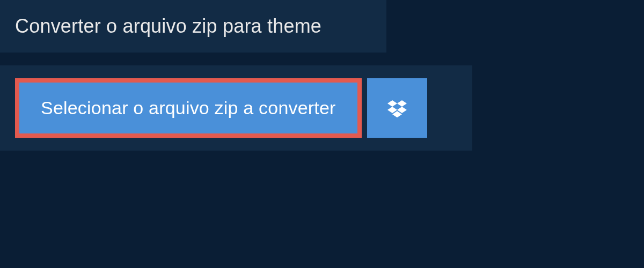 The image size is (644, 268). I want to click on select-file-label: Selecionar o arquivo zip a converter, so click(188, 108).